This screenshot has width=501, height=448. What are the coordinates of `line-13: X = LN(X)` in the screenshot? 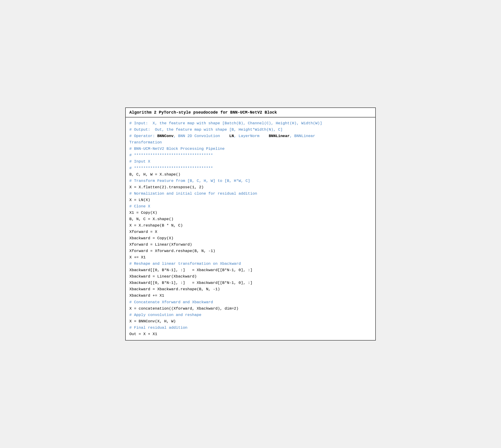 It's located at (251, 200).